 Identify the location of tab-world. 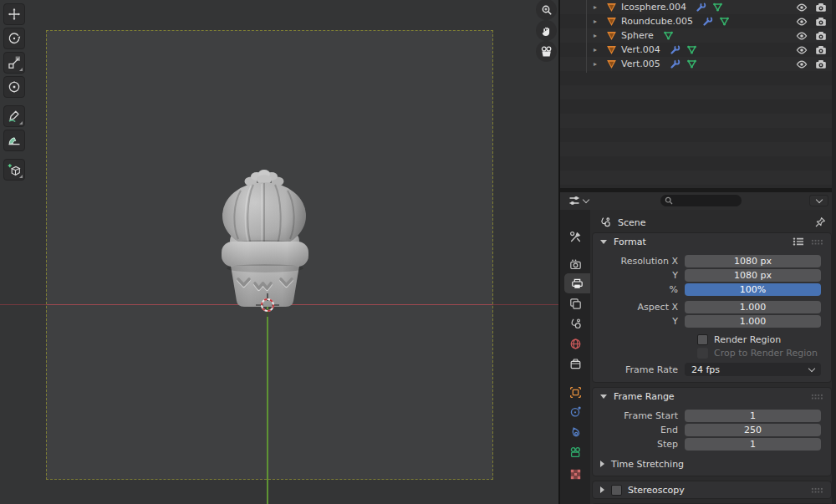
(575, 344).